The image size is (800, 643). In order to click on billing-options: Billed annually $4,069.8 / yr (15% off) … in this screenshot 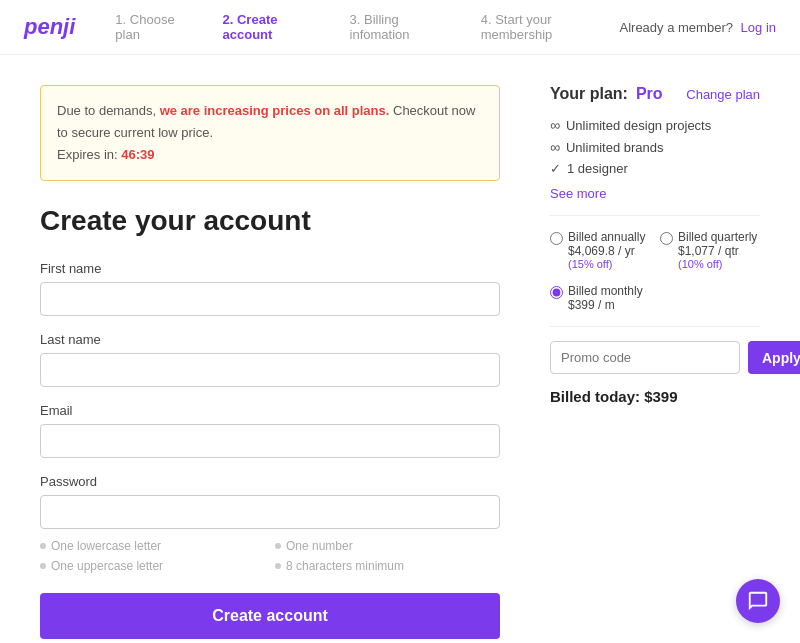, I will do `click(655, 250)`.